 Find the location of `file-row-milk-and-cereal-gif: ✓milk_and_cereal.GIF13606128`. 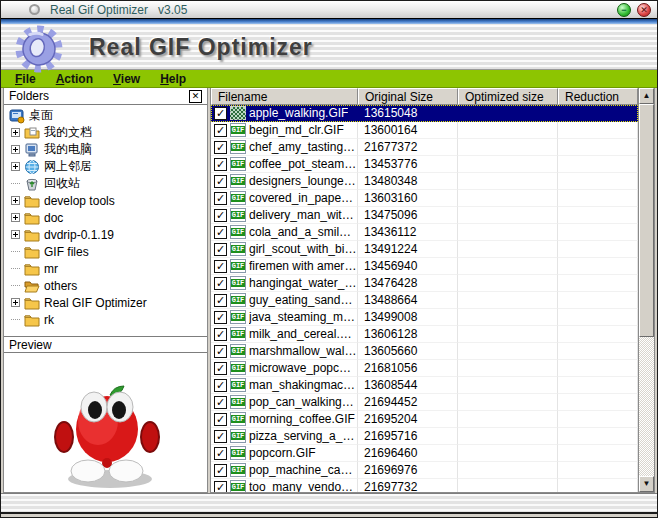

file-row-milk-and-cereal-gif: ✓milk_and_cereal.GIF13606128 is located at coordinates (424, 334).